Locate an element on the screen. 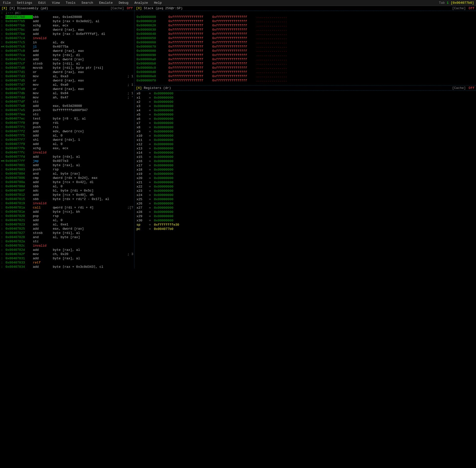 The width and height of the screenshot is (476, 468). disasm-line: :0x004077f5 addal, 0 is located at coordinates (67, 136).